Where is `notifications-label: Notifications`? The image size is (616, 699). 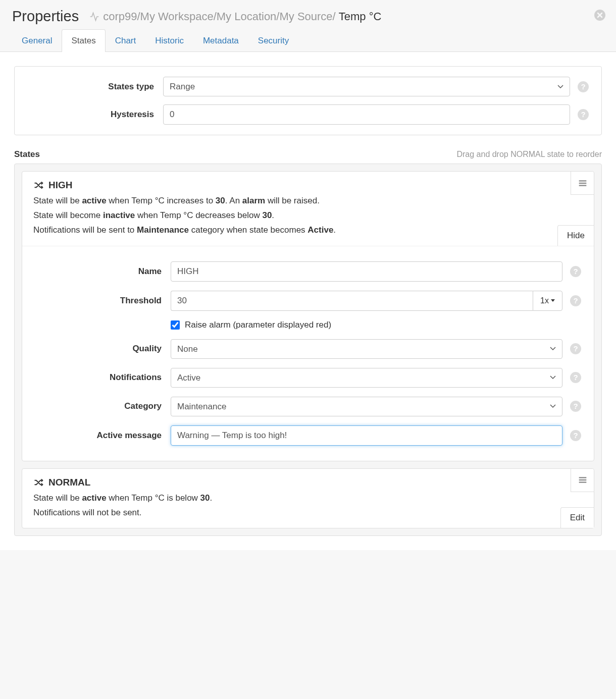 notifications-label: Notifications is located at coordinates (102, 378).